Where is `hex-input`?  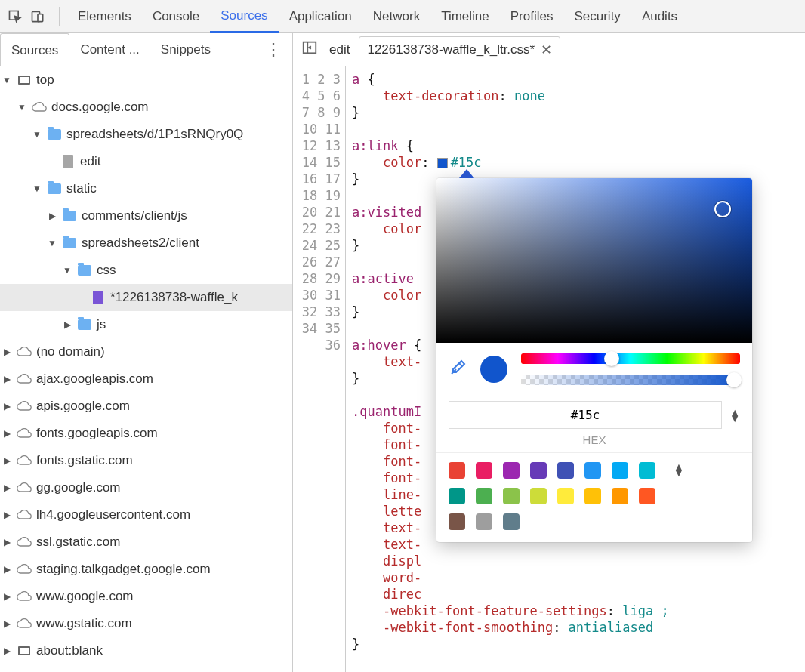
hex-input is located at coordinates (585, 415).